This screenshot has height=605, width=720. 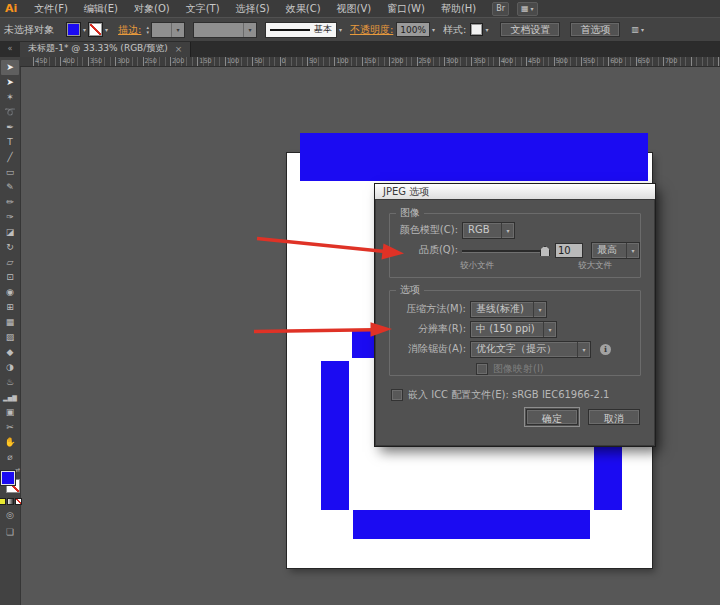 What do you see at coordinates (148, 32) in the screenshot?
I see `stepper-down-icon: ▾` at bounding box center [148, 32].